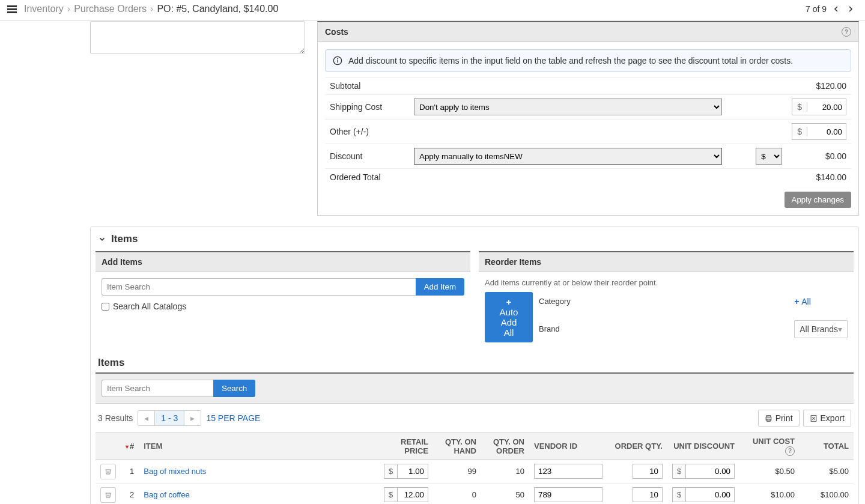 This screenshot has width=865, height=504. Describe the element at coordinates (663, 329) in the screenshot. I see `brand-label: Brand` at that location.